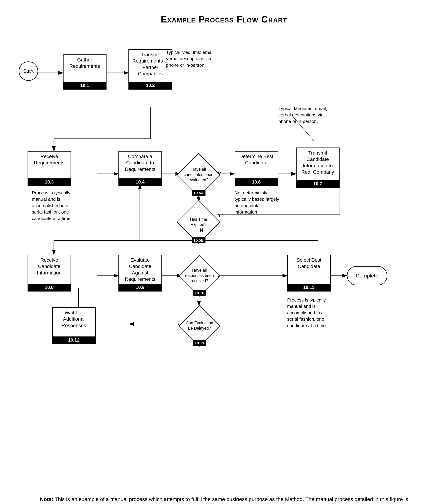 Image resolution: width=448 pixels, height=504 pixels. What do you see at coordinates (28, 71) in the screenshot?
I see `start-label: Start` at bounding box center [28, 71].